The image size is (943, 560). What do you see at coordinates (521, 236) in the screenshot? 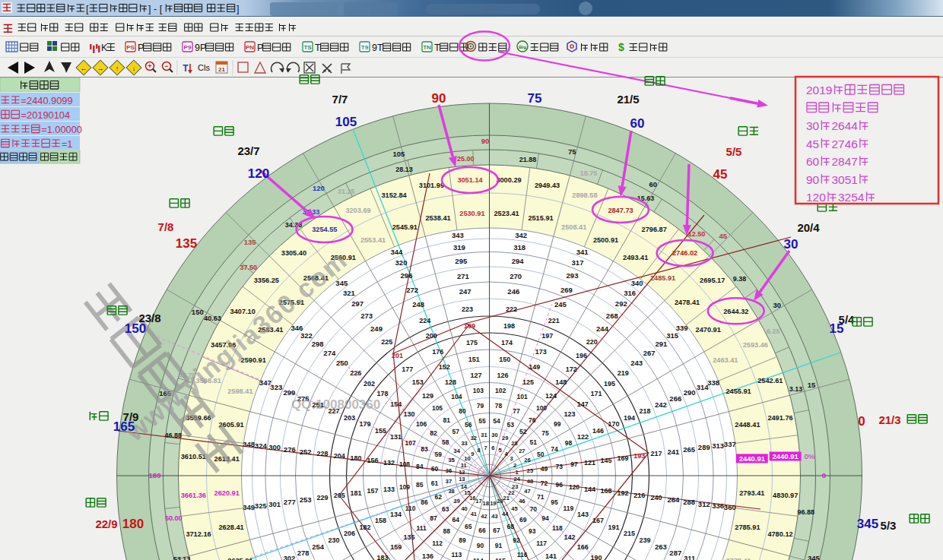
I see `svg-text: 342` at bounding box center [521, 236].